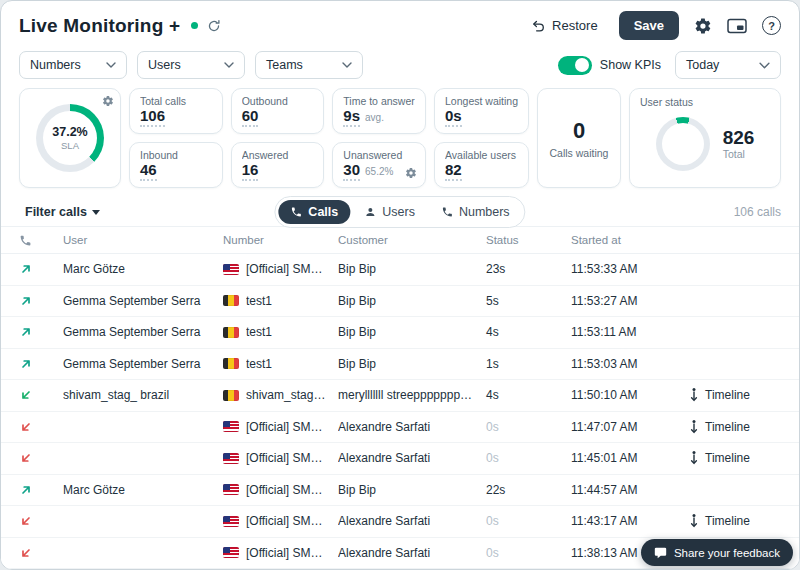  What do you see at coordinates (717, 552) in the screenshot?
I see `share-feedback-button: Share your feedback` at bounding box center [717, 552].